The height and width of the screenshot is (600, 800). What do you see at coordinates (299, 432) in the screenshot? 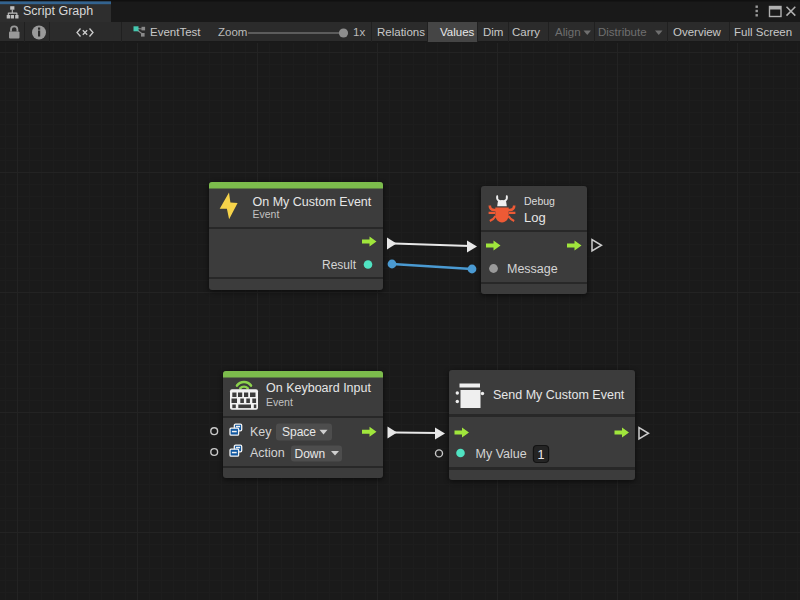
I see `svg-text: Space` at bounding box center [299, 432].